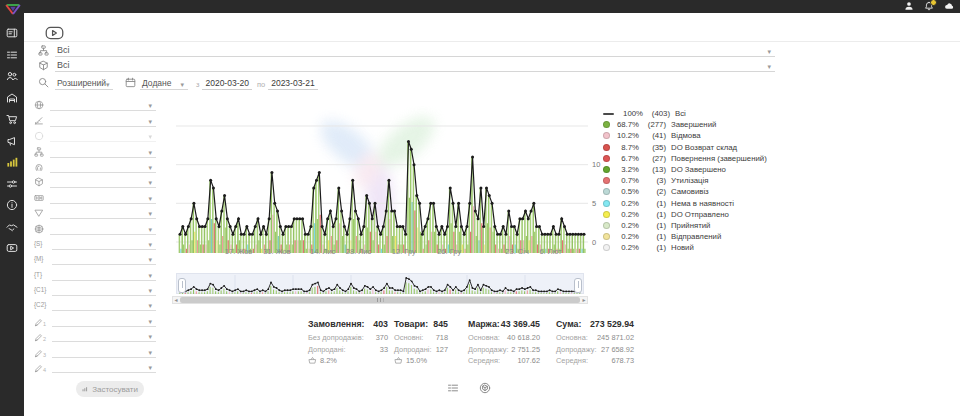 This screenshot has height=416, width=960. What do you see at coordinates (130, 82) in the screenshot?
I see `calendar-icon` at bounding box center [130, 82].